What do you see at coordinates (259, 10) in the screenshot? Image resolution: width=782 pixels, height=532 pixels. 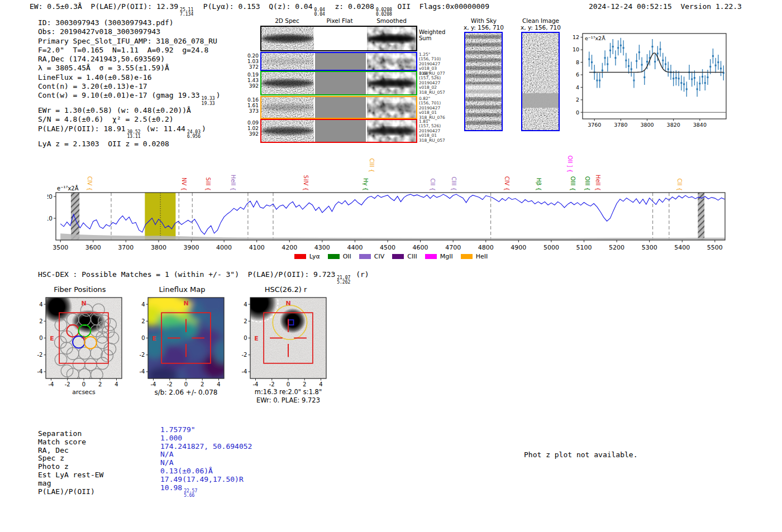 I see `header-summary: EW: 0.5±0.3Å P(LAE)/P(OII): 12.3925.117.…` at bounding box center [259, 10].